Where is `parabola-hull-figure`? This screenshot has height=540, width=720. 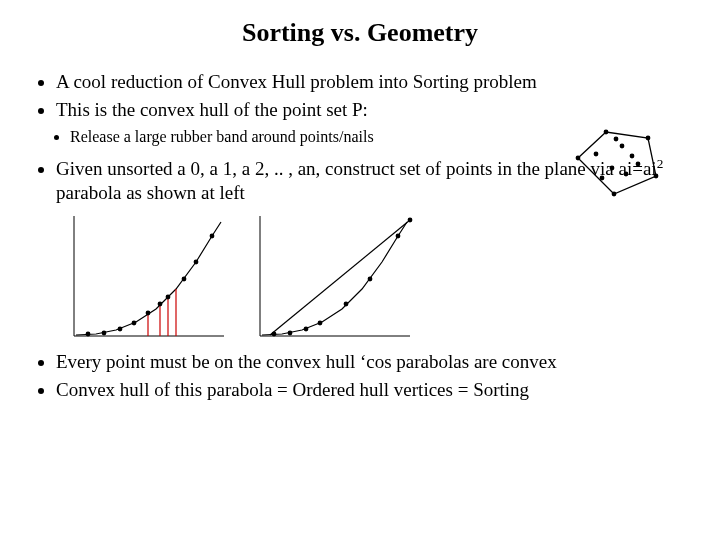 parabola-hull-figure is located at coordinates (334, 277).